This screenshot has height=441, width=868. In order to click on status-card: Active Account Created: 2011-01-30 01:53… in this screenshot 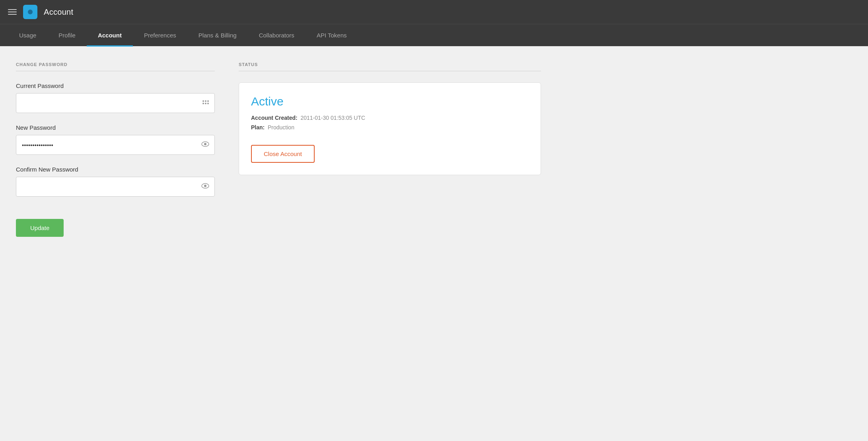, I will do `click(390, 129)`.